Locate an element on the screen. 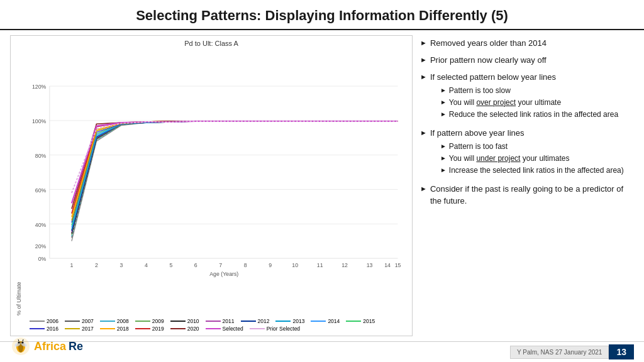 Image resolution: width=644 pixels, height=362 pixels. legend-2017: 2017 is located at coordinates (79, 329).